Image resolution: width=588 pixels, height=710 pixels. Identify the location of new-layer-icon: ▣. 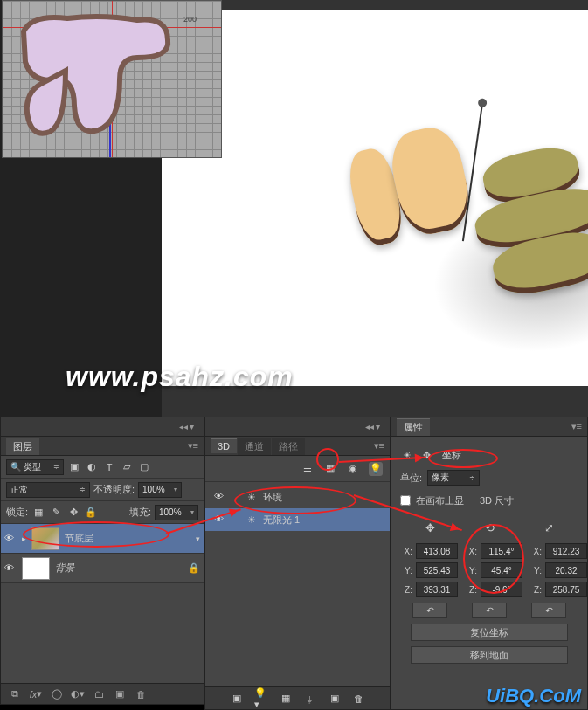
(120, 694).